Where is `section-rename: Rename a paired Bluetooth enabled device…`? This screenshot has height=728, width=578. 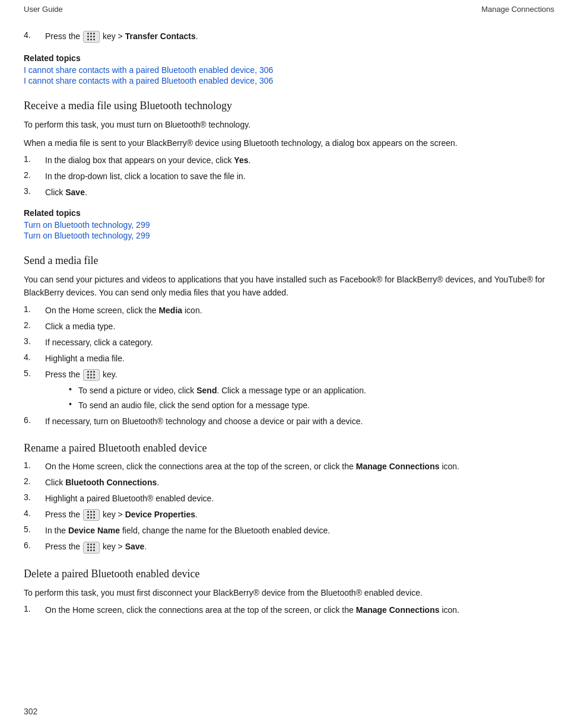
section-rename: Rename a paired Bluetooth enabled device… is located at coordinates (289, 498).